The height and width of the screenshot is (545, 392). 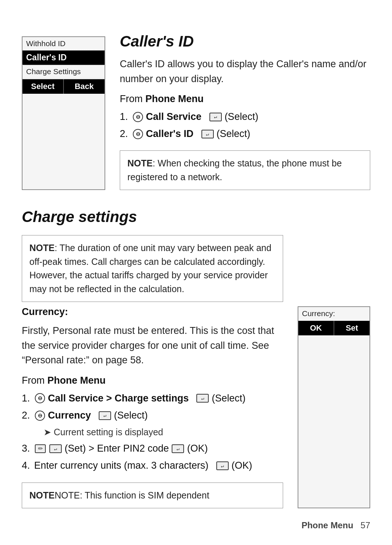 I want to click on charge-note2-bold: NOTE, so click(x=42, y=495).